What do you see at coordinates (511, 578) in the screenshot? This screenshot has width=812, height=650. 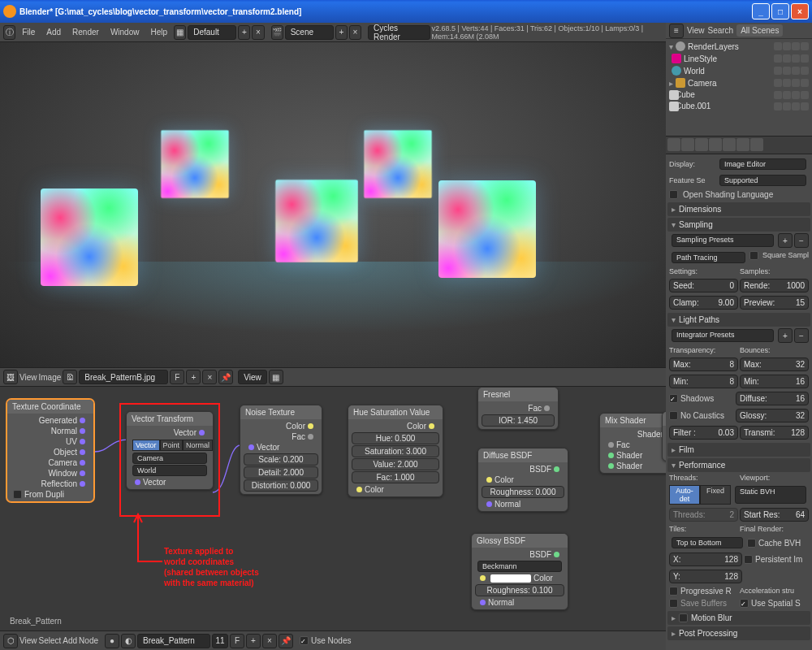 I see `color-swatch` at bounding box center [511, 578].